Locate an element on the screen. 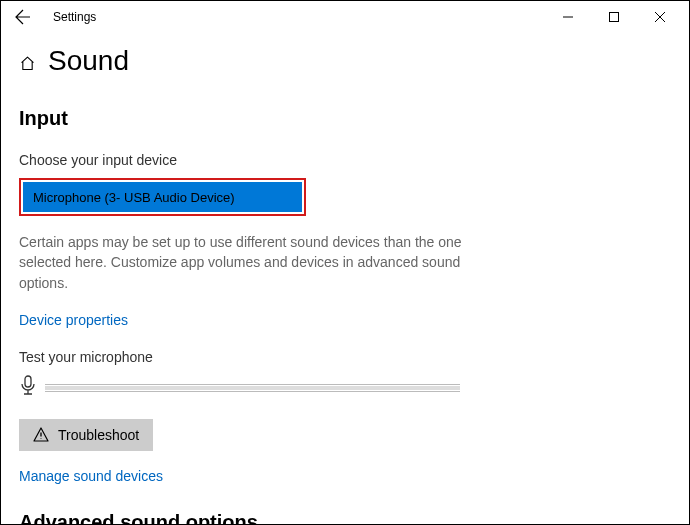 The height and width of the screenshot is (525, 690). titlebar: Settings is located at coordinates (345, 17).